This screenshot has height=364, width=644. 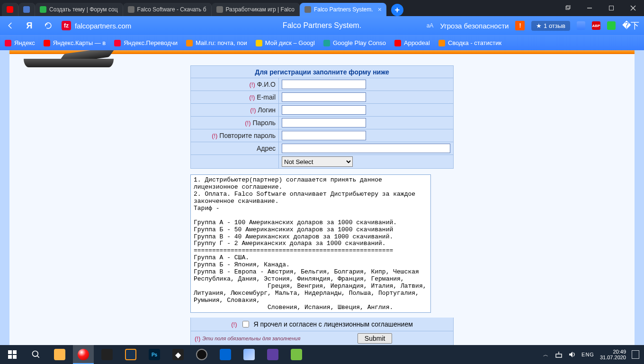 What do you see at coordinates (520, 26) in the screenshot?
I see `security-badge-icon: !` at bounding box center [520, 26].